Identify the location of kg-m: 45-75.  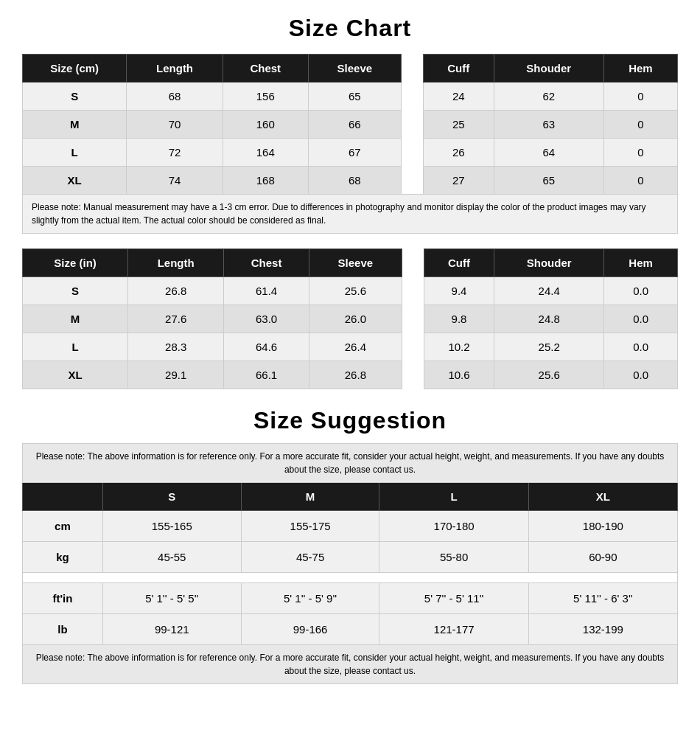
(310, 557).